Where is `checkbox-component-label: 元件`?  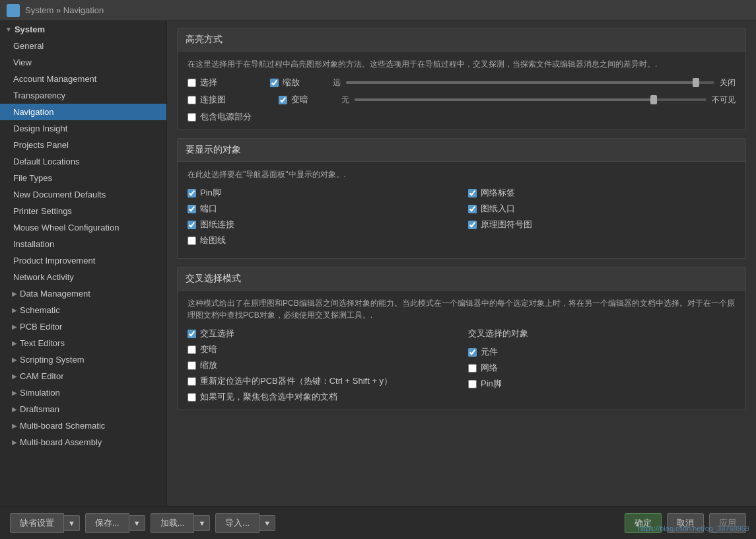 checkbox-component-label: 元件 is located at coordinates (489, 352).